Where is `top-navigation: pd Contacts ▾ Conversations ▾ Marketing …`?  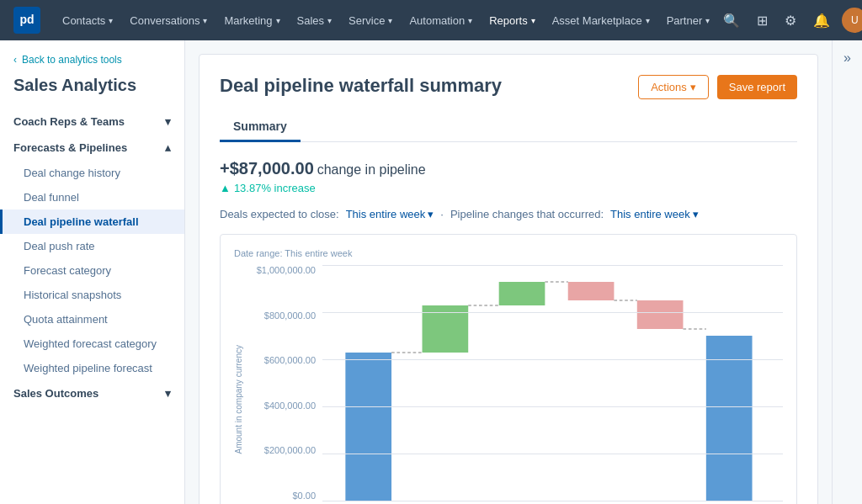 top-navigation: pd Contacts ▾ Conversations ▾ Marketing … is located at coordinates (431, 20).